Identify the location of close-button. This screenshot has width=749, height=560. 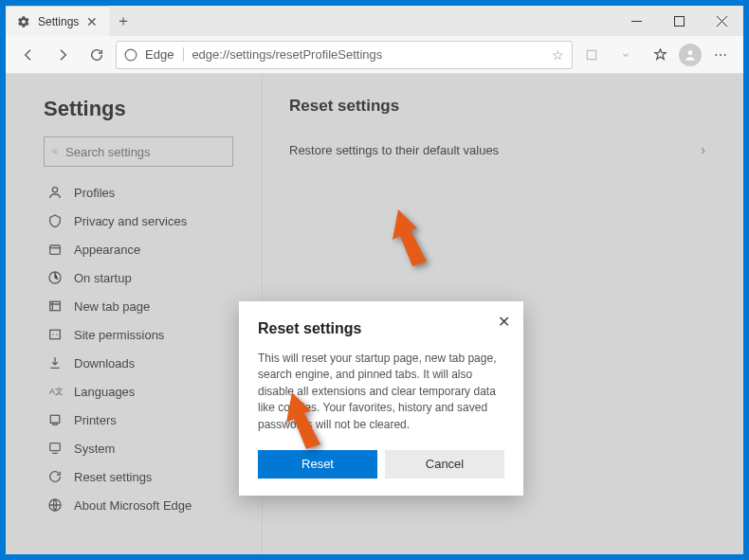
(722, 21).